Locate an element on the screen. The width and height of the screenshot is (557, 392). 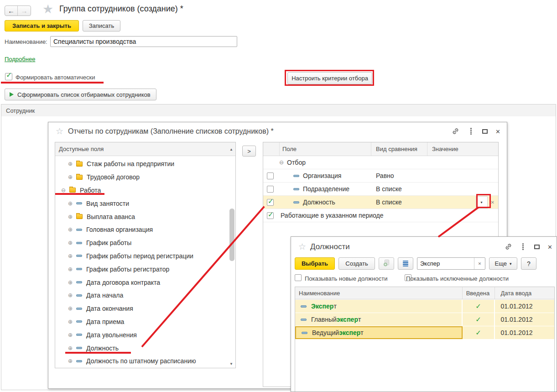
history-nav: ← → is located at coordinates (18, 11).